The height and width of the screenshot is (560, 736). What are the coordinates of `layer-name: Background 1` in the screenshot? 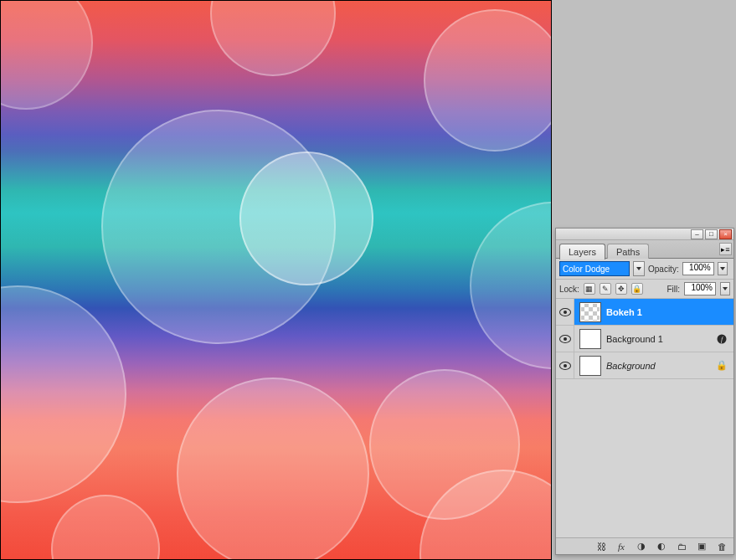 It's located at (658, 339).